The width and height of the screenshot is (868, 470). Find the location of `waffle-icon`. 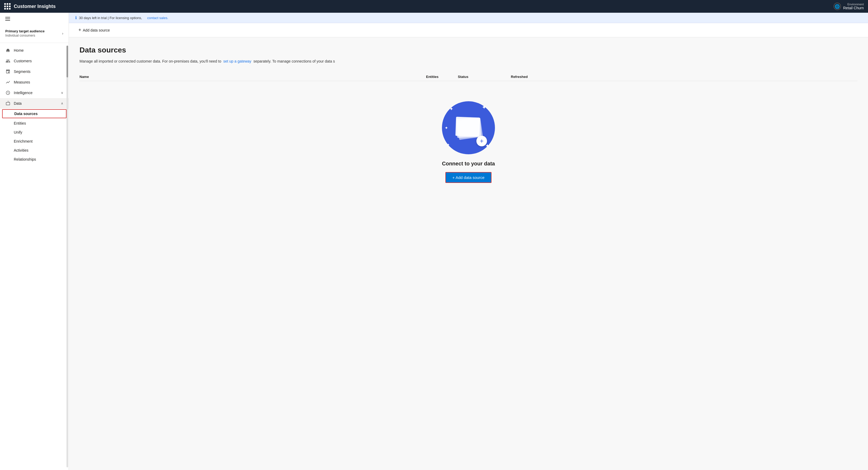

waffle-icon is located at coordinates (7, 6).